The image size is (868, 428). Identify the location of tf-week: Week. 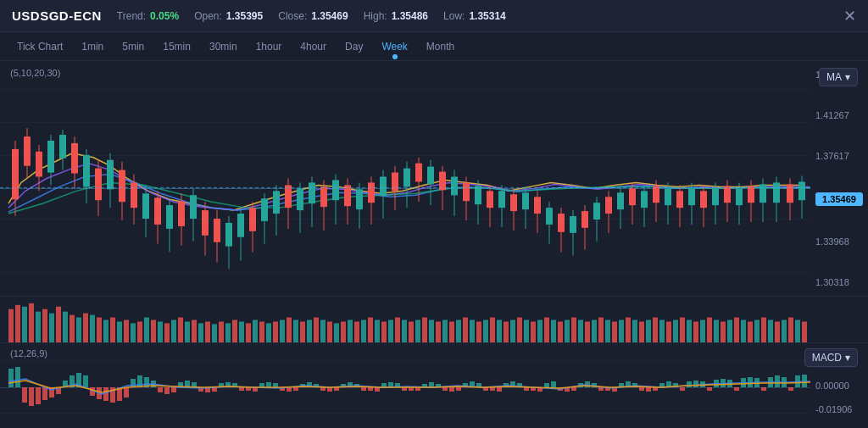
(394, 47).